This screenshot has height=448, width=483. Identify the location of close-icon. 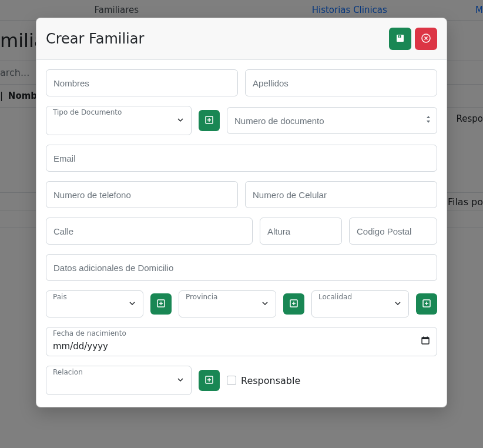
(426, 39).